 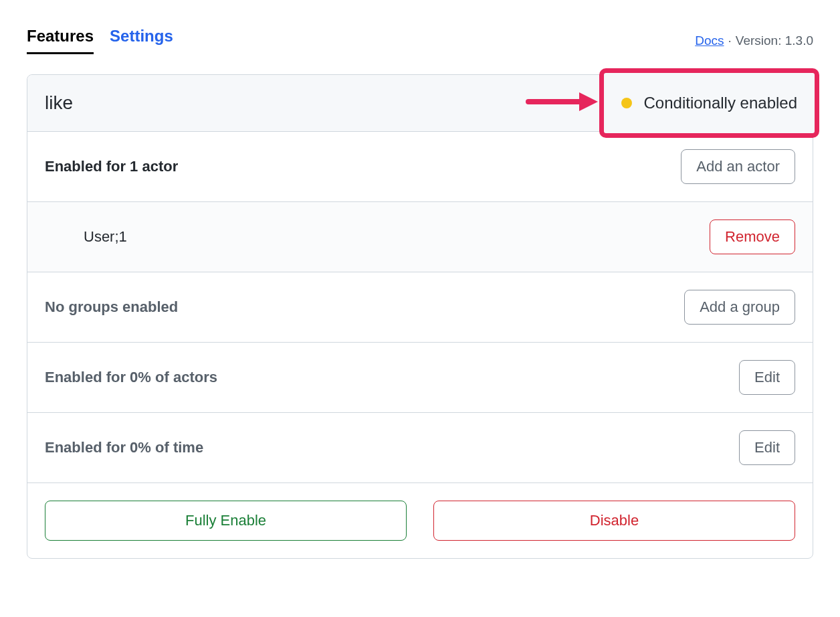 What do you see at coordinates (710, 103) in the screenshot?
I see `status-highlight-box: Conditionally enabled` at bounding box center [710, 103].